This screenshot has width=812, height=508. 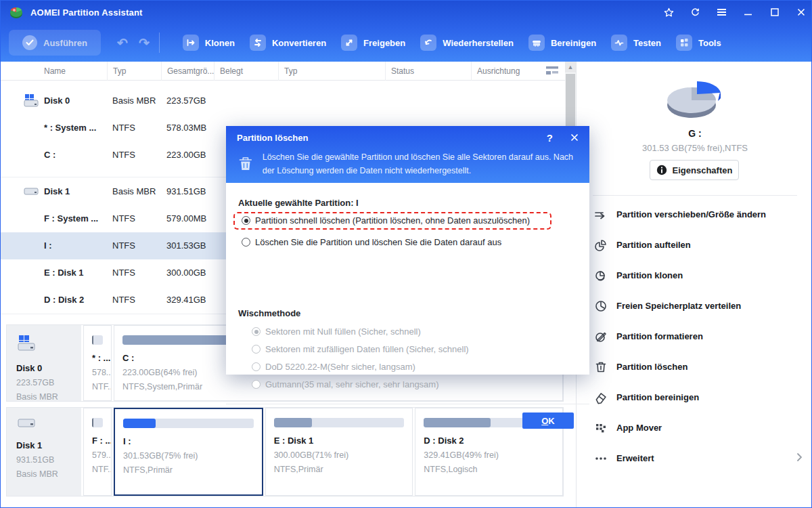 What do you see at coordinates (694, 275) in the screenshot?
I see `menu-item-clone-partition: Partition klonen` at bounding box center [694, 275].